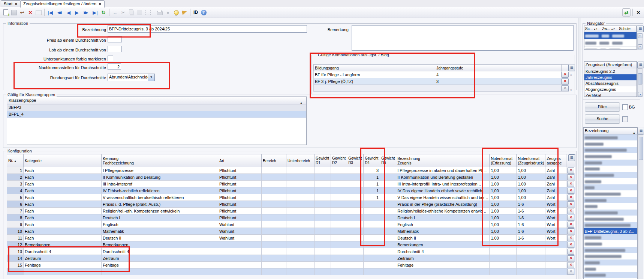 Image resolution: width=644 pixels, height=279 pixels. What do you see at coordinates (610, 131) in the screenshot?
I see `bezeichnung-list-header: Bezeichnung ▲` at bounding box center [610, 131].